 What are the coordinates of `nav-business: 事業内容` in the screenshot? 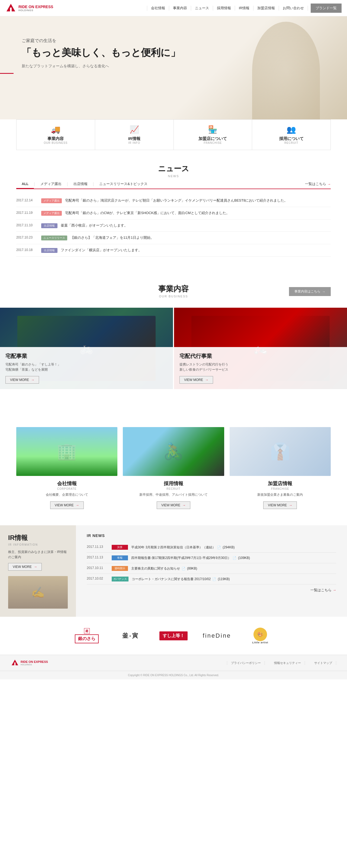 It's located at (180, 8).